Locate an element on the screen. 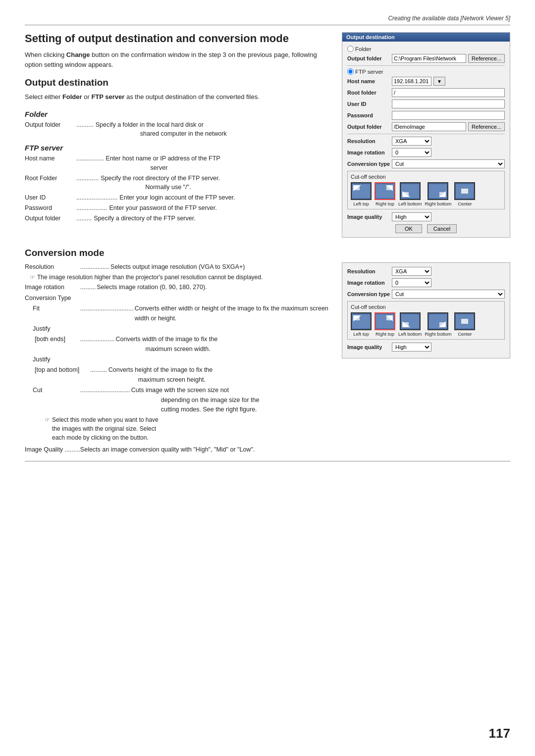  hostname-input is located at coordinates (412, 81).